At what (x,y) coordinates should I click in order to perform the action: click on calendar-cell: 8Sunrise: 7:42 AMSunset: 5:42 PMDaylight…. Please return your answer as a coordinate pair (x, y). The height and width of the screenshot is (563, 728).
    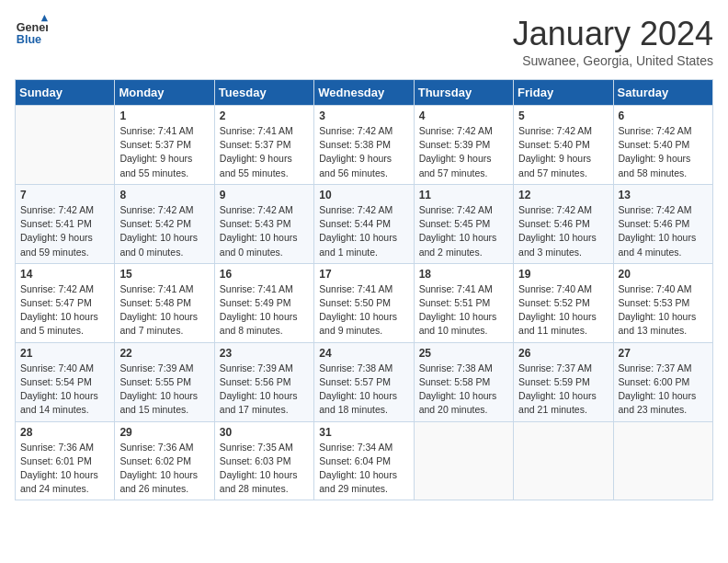
    Looking at the image, I should click on (165, 224).